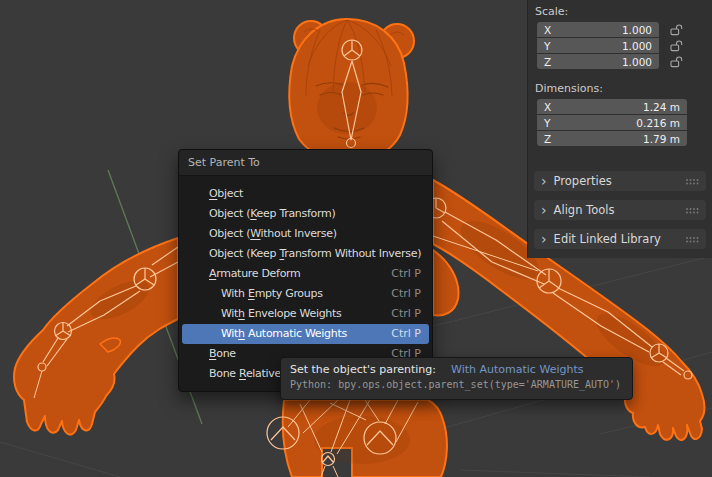  What do you see at coordinates (620, 129) in the screenshot?
I see `sidebar-n-panel: Scale: X 1.000 Y 1.000 Z 1.` at bounding box center [620, 129].